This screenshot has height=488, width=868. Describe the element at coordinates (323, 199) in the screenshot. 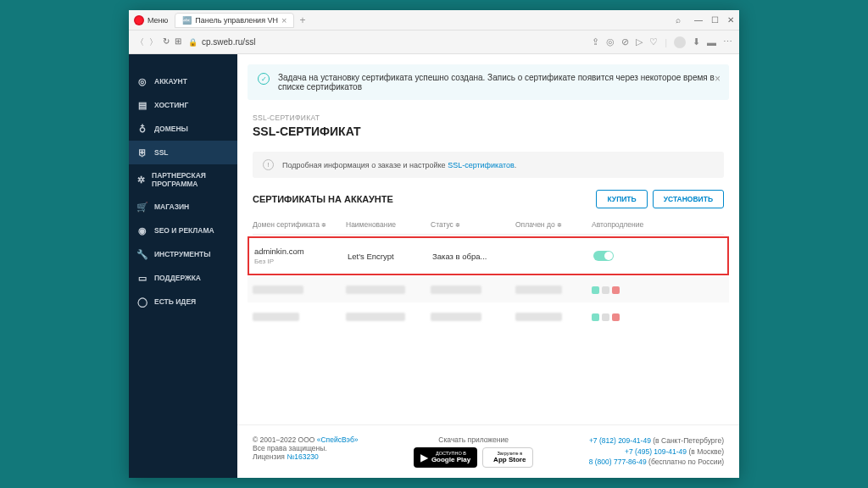

I see `table-title: СЕРТИФИКАТЫ НА АККАУНТЕ` at that location.